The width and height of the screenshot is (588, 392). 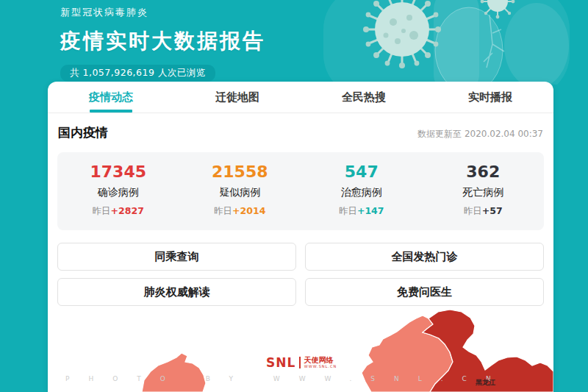 I want to click on header-subtitle: 新型冠状病毒肺炎, so click(x=163, y=13).